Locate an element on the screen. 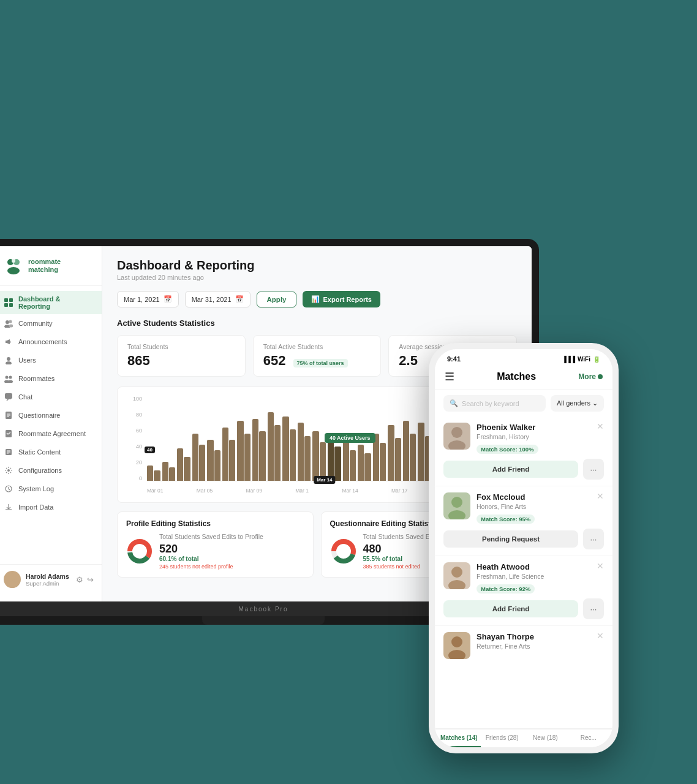 This screenshot has height=784, width=697. close-icon-3: ✕ is located at coordinates (600, 566).